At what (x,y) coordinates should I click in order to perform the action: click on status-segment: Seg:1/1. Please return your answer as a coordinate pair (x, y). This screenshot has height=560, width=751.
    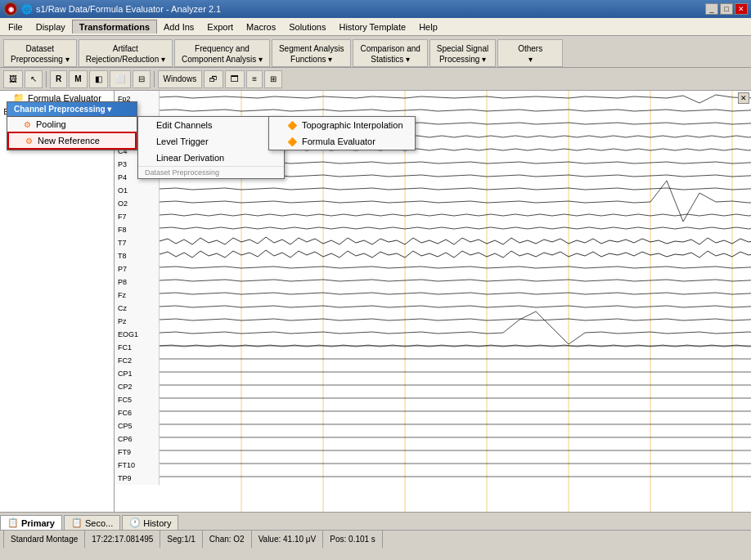
    Looking at the image, I should click on (182, 540).